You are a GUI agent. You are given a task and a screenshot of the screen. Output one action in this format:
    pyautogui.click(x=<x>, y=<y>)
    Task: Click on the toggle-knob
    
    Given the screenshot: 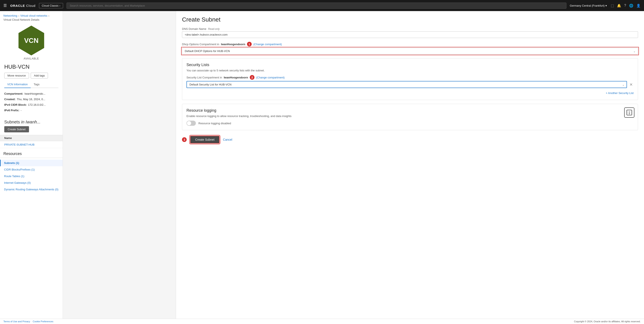 What is the action you would take?
    pyautogui.click(x=189, y=123)
    